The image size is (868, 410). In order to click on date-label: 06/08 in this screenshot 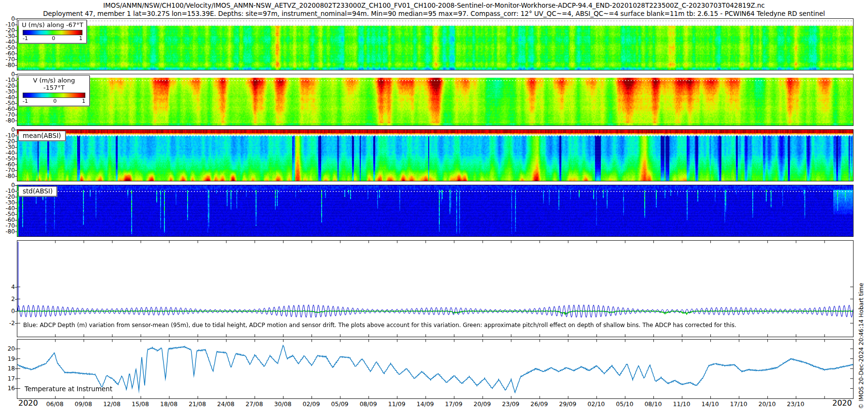, I will do `click(55, 404)`.